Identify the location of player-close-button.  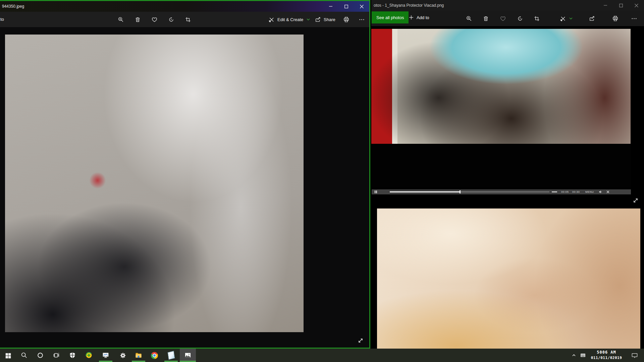
(608, 192).